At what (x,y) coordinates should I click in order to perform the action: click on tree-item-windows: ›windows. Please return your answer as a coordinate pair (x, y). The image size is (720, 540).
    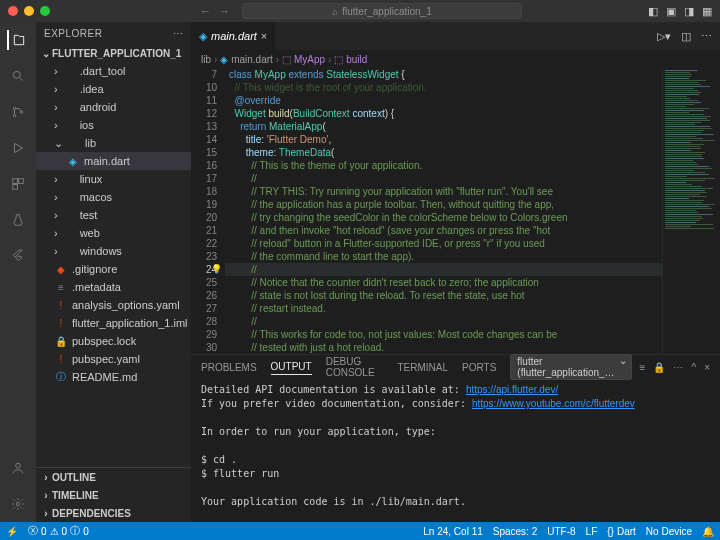
    Looking at the image, I should click on (114, 251).